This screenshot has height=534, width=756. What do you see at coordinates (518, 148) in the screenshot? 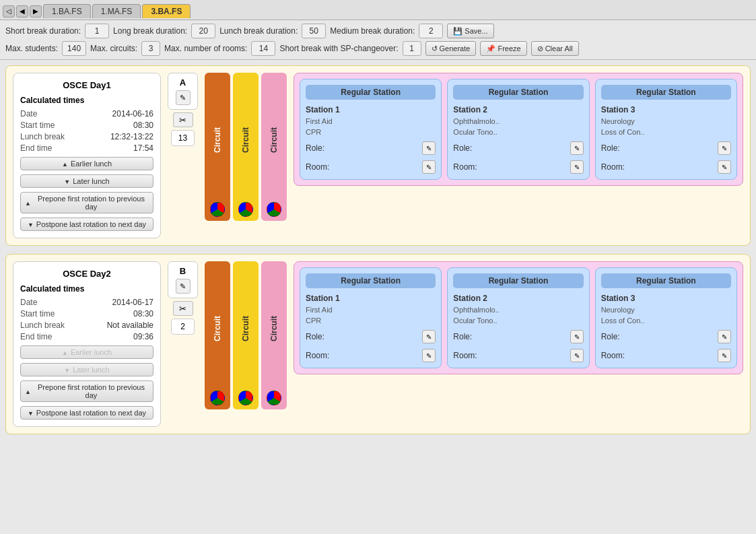
I see `day1-station2-role-row: Role: ✎` at bounding box center [518, 148].